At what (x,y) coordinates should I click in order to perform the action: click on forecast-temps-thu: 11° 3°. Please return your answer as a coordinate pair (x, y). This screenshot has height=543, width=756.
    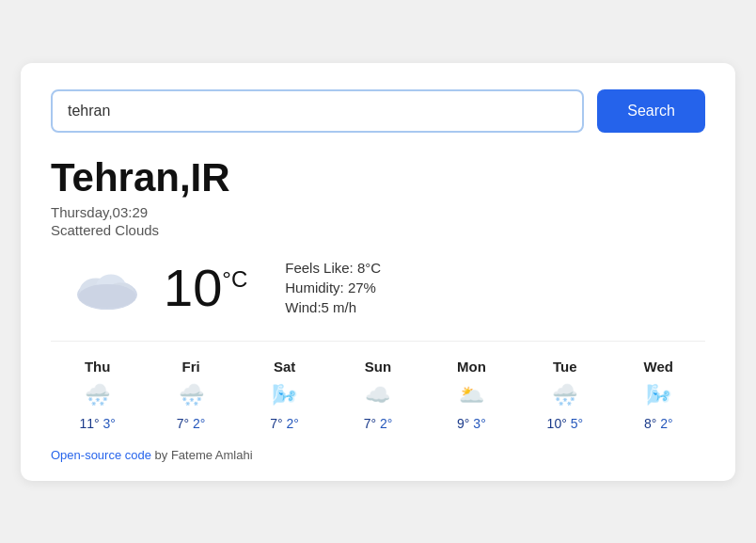
    Looking at the image, I should click on (97, 423).